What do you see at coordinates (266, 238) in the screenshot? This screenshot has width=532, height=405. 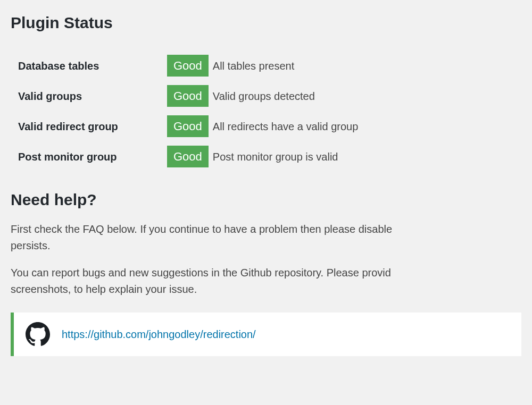 I see `help-paragraph-1: First check the FAQ below. If you contin…` at bounding box center [266, 238].